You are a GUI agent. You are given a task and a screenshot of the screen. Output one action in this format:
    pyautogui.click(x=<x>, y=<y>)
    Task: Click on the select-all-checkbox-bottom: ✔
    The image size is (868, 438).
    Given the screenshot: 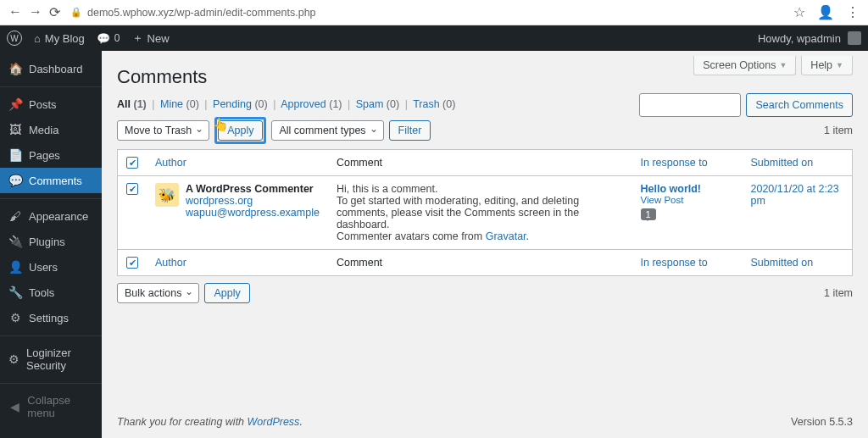 What is the action you would take?
    pyautogui.click(x=132, y=263)
    